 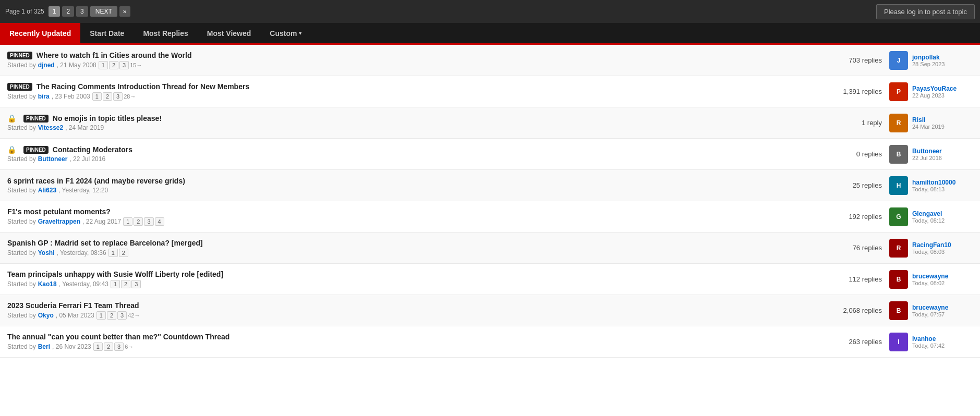 What do you see at coordinates (104, 11) in the screenshot?
I see `next-btn: NEXT` at bounding box center [104, 11].